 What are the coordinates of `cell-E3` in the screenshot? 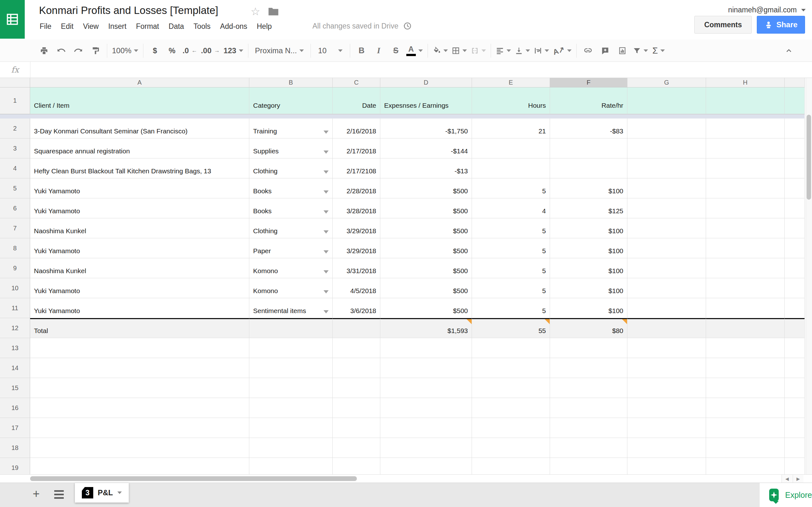 It's located at (511, 148).